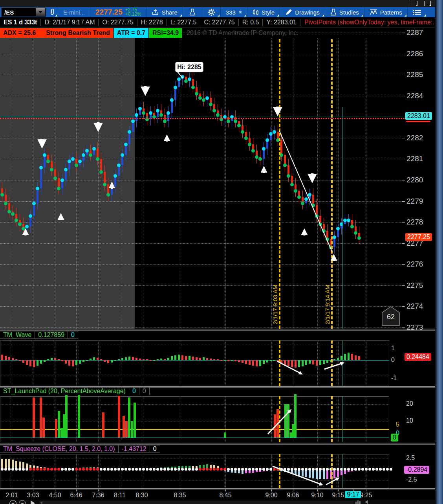 The image size is (443, 504). Describe the element at coordinates (19, 13) in the screenshot. I see `symbol-value: /ES` at that location.